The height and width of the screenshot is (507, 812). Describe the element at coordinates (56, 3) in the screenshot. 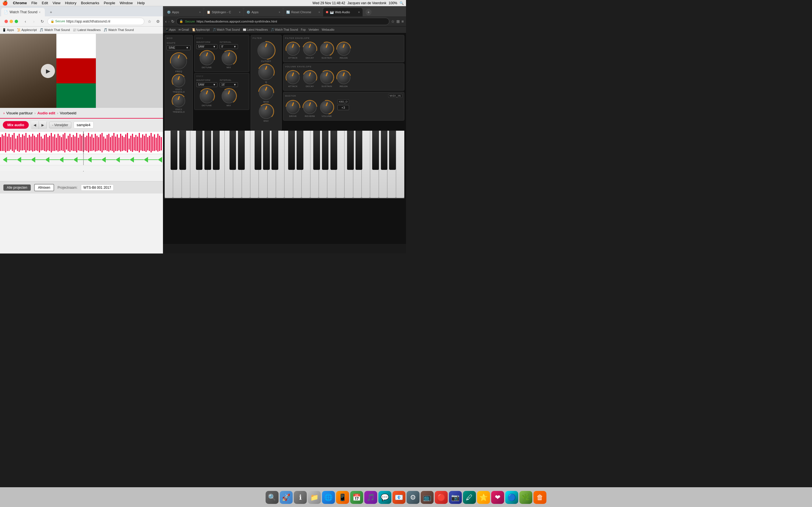

I see `view-menu: View` at that location.